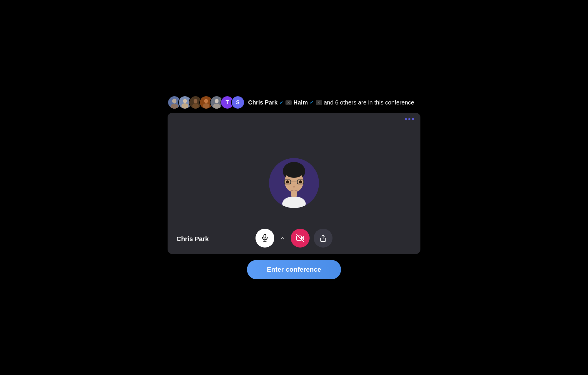 This screenshot has height=375, width=588. Describe the element at coordinates (294, 183) in the screenshot. I see `panel-body` at that location.